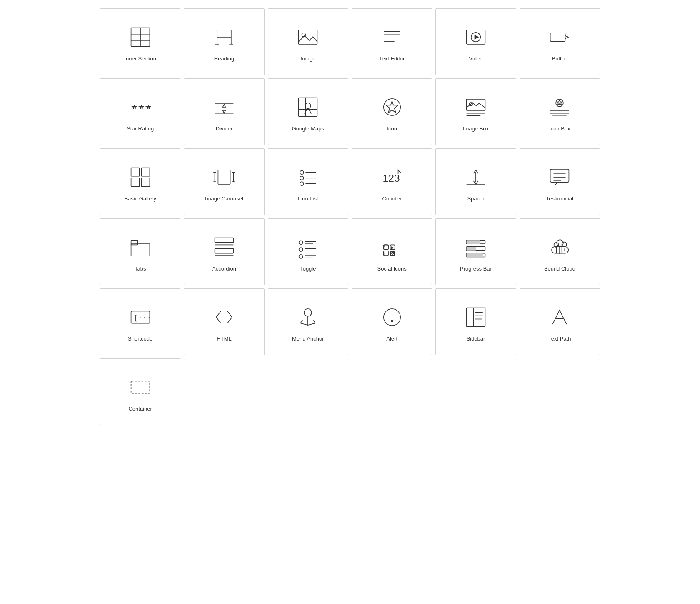 The height and width of the screenshot is (604, 700). I want to click on widget-card-divider: Divider, so click(224, 112).